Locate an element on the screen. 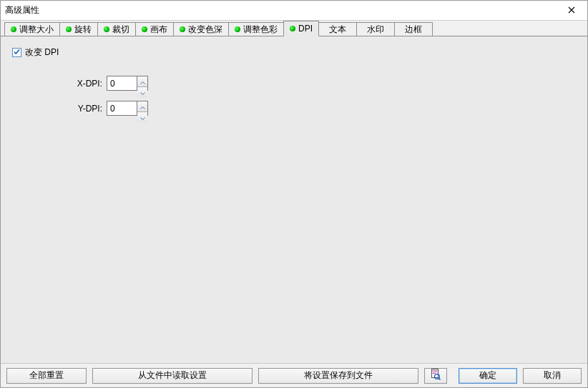 The width and height of the screenshot is (588, 388). tab-color-depth: 改变色深 is located at coordinates (201, 29).